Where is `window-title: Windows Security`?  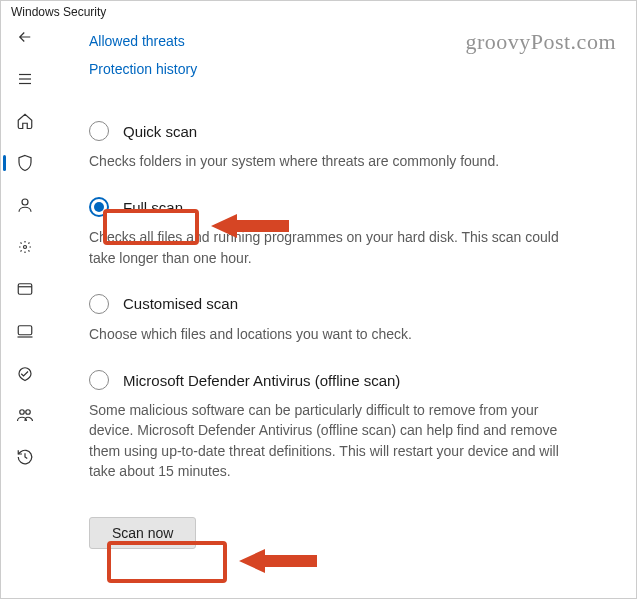 window-title: Windows Security is located at coordinates (318, 11).